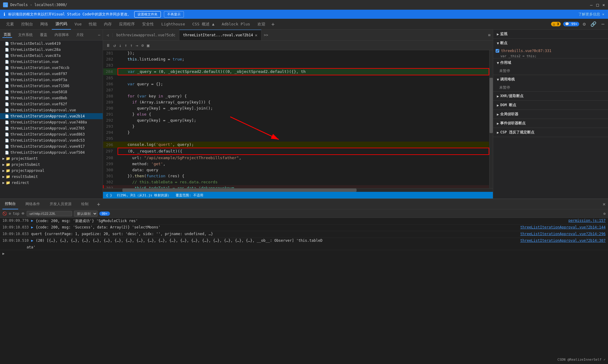 This screenshot has height=364, width=608. I want to click on breakpoint-checkbox, so click(497, 51).